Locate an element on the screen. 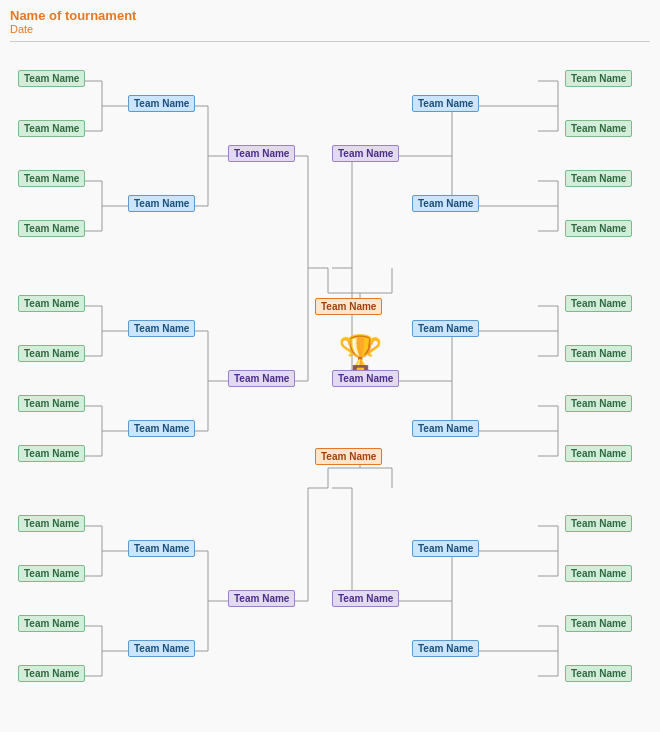 This screenshot has height=732, width=660. team-final-bottom: Team Name is located at coordinates (348, 456).